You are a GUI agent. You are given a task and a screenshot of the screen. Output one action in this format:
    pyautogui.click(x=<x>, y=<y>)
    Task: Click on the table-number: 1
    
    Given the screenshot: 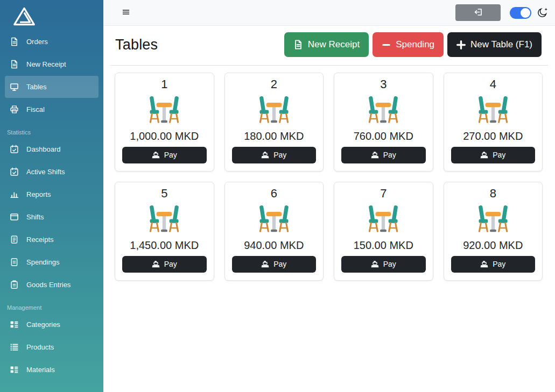 What is the action you would take?
    pyautogui.click(x=164, y=84)
    